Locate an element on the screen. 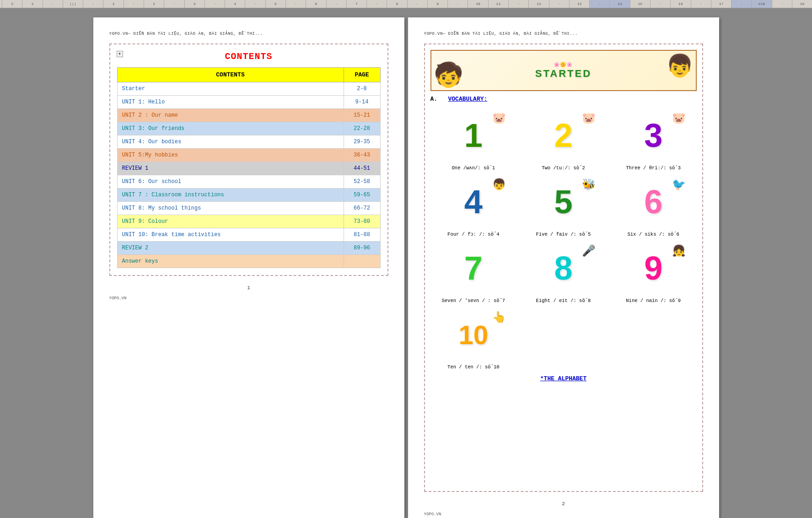  number-digit: 7 is located at coordinates (473, 268).